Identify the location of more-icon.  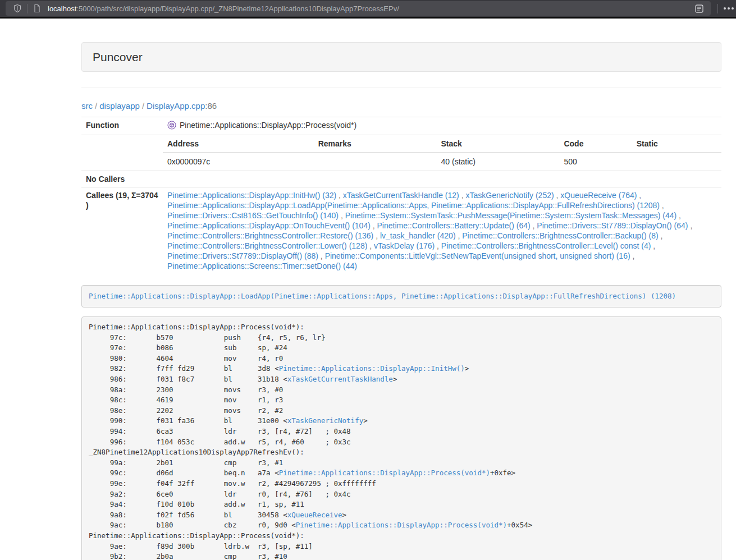
(728, 8).